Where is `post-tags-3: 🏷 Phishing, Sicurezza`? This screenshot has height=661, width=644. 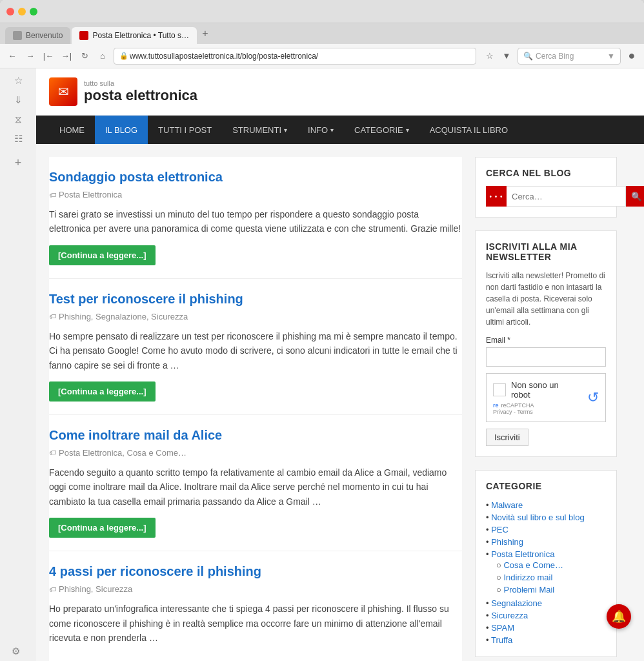 post-tags-3: 🏷 Phishing, Sicurezza is located at coordinates (256, 589).